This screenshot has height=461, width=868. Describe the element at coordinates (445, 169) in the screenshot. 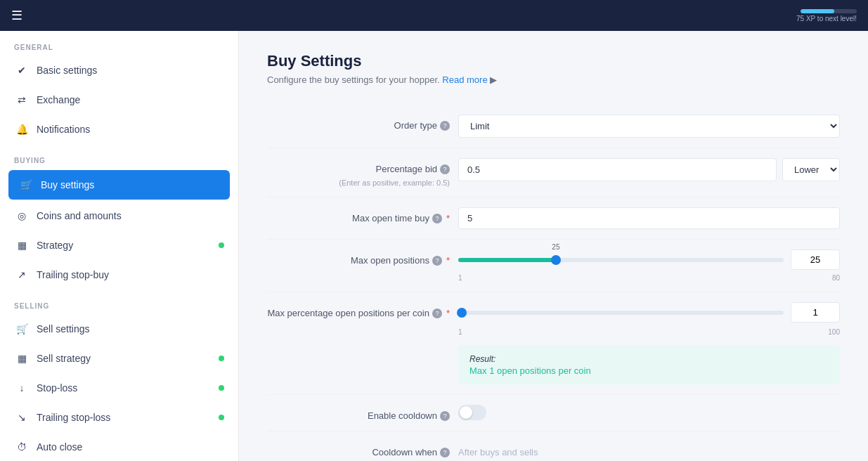

I see `percentage-bid-help-icon: ?` at that location.